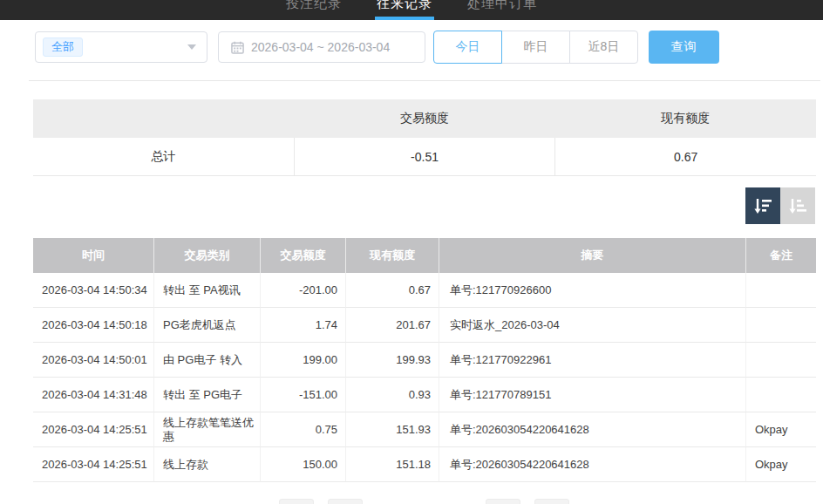  Describe the element at coordinates (164, 157) in the screenshot. I see `summary-total-label: 总计` at that location.